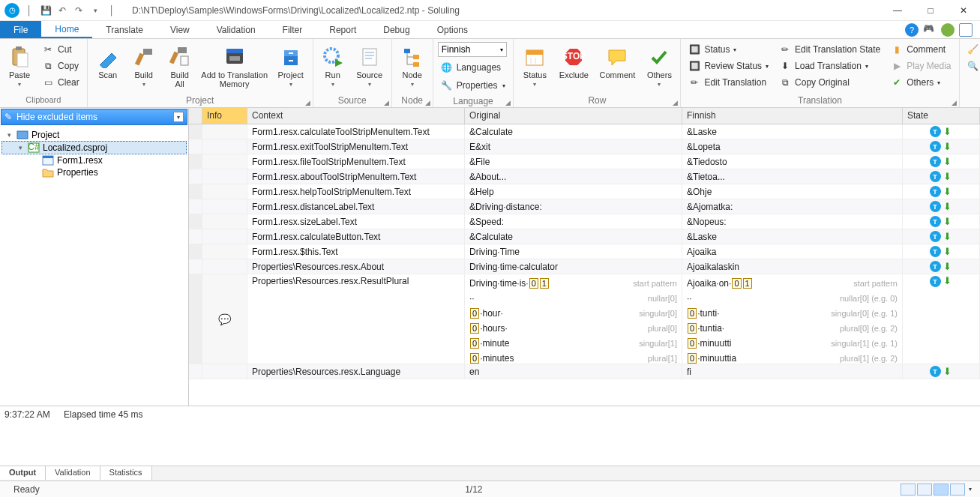  What do you see at coordinates (62, 10) in the screenshot?
I see `undo-icon: ↶` at bounding box center [62, 10].